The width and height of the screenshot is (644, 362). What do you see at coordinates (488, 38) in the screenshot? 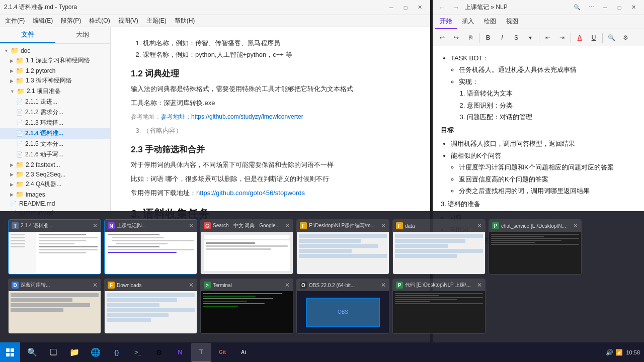
I see `bold-button: B` at bounding box center [488, 38].